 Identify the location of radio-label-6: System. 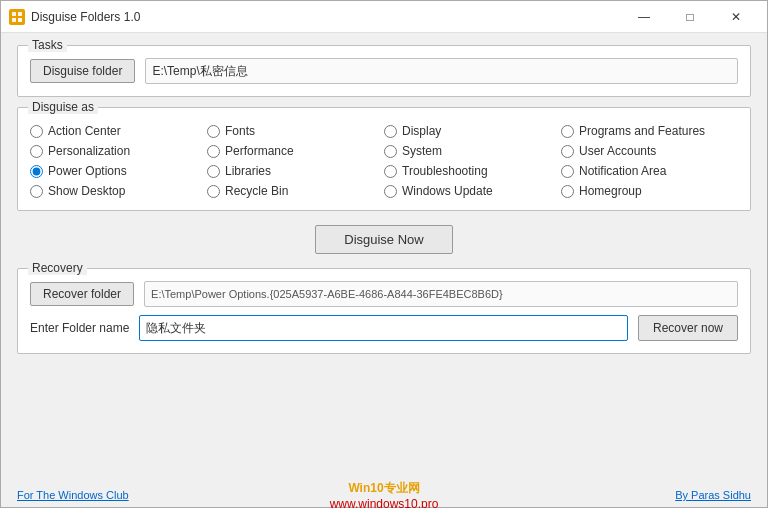
(422, 151).